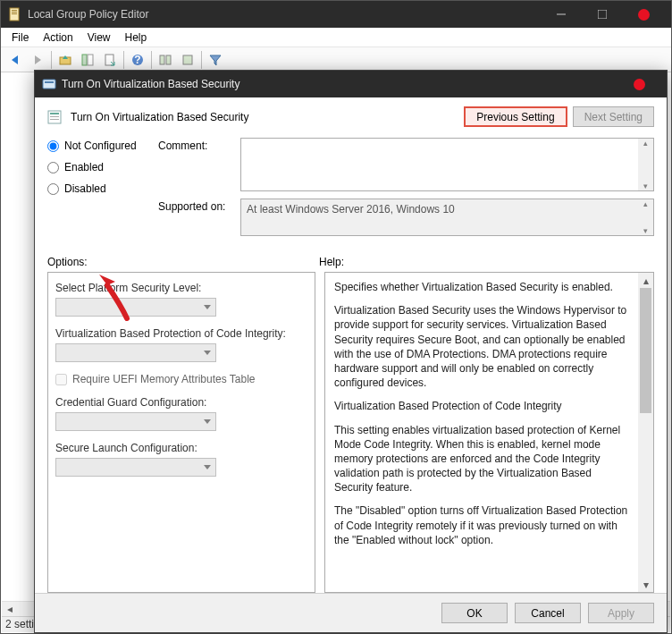  Describe the element at coordinates (482, 347) in the screenshot. I see `help-p2: Virtualization Based Security uses the W…` at that location.